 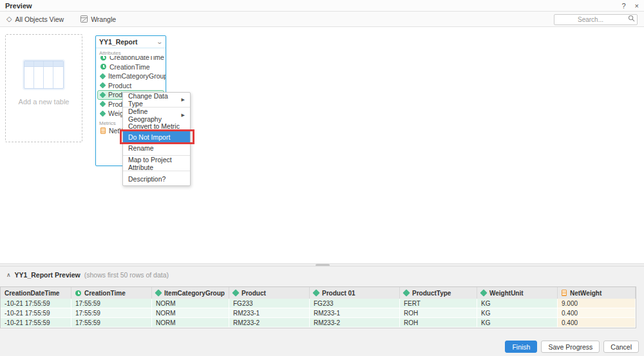 I want to click on attribute-item: ItemCategoryGroup, so click(x=131, y=76).